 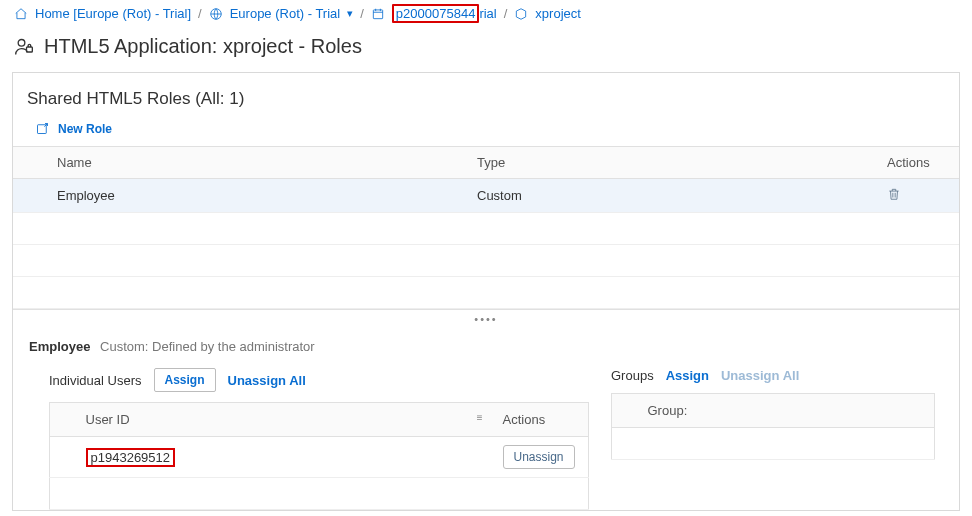 I want to click on role-detail-bar: Employee Custom: Defined by the administ…, so click(x=486, y=346).